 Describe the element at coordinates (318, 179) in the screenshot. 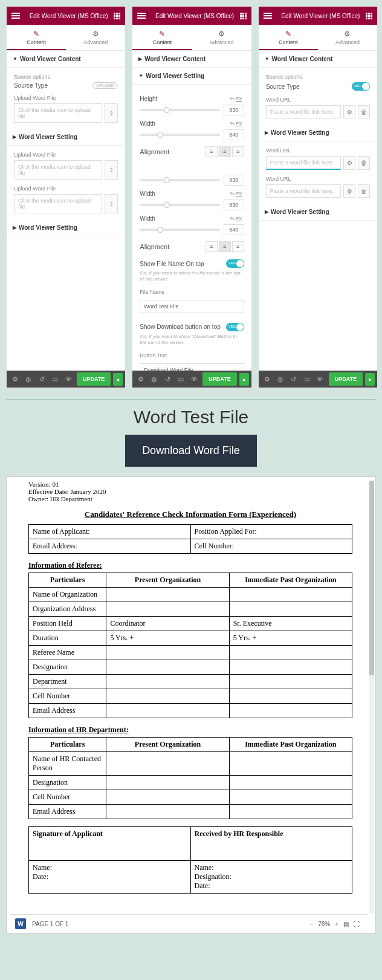

I see `word-url-label: Word URL` at that location.